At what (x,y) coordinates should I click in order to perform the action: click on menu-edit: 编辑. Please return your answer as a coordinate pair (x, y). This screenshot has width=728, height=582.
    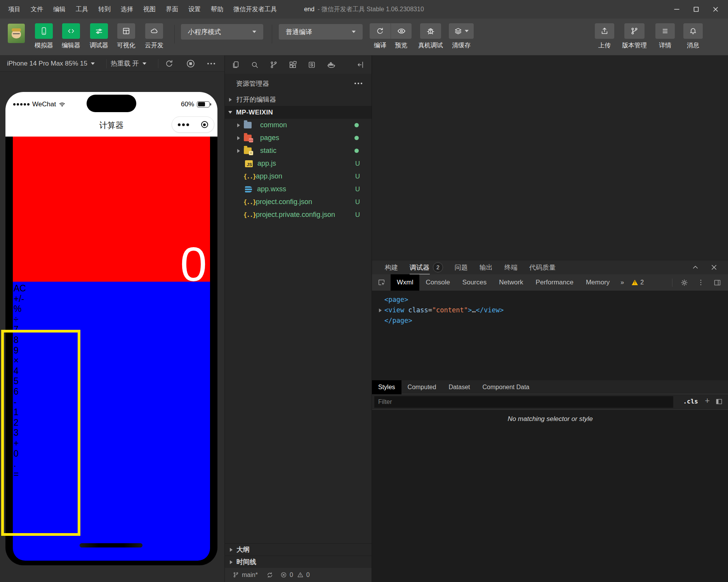
    Looking at the image, I should click on (59, 9).